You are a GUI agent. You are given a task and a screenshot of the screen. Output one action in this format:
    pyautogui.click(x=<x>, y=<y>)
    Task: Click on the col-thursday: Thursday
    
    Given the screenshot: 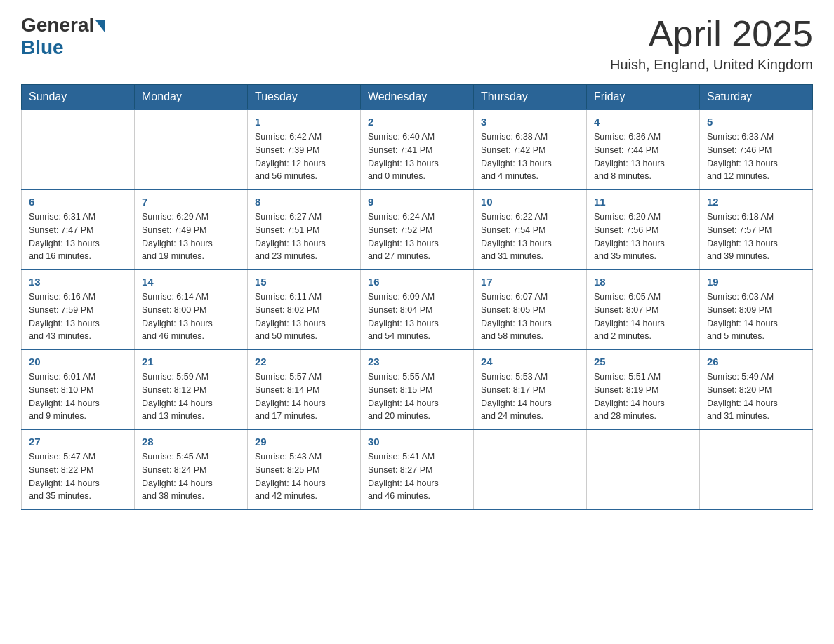 What is the action you would take?
    pyautogui.click(x=531, y=98)
    